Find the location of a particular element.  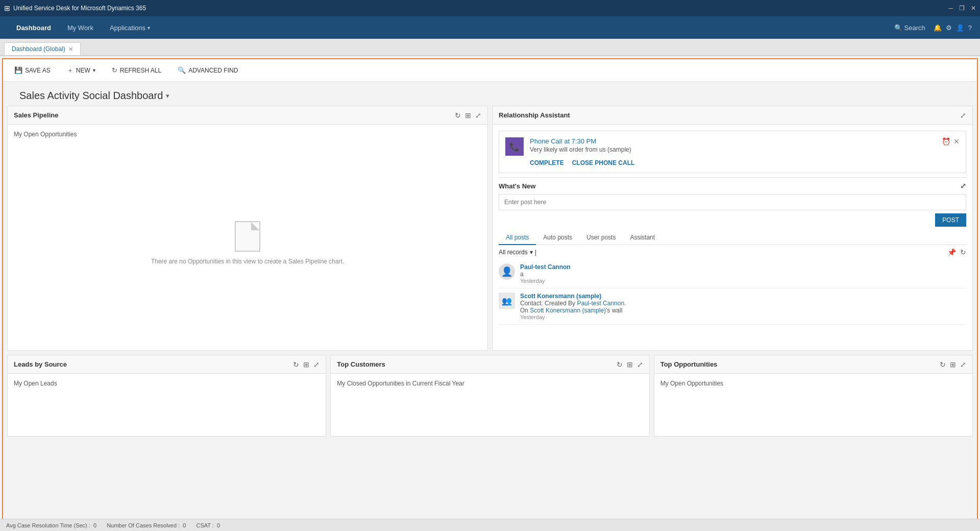

sales-pipeline-title: Sales Pipeline is located at coordinates (36, 115).